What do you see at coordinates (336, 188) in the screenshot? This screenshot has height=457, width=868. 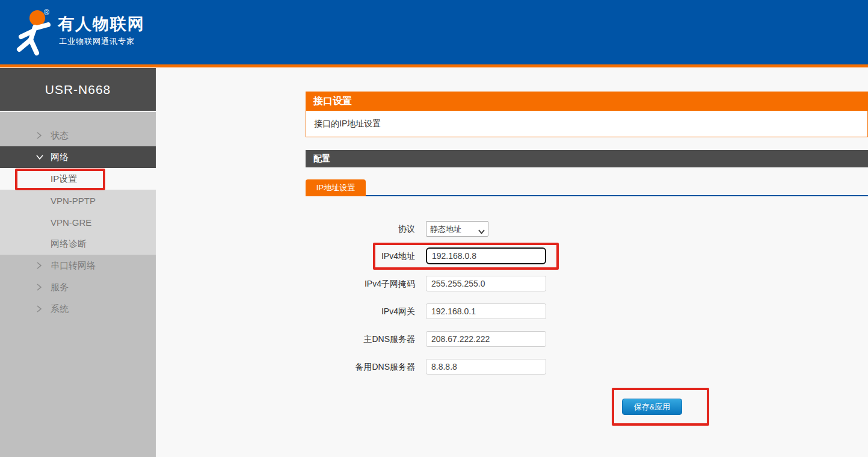 I see `tab-ip-address-settings: IP地址设置` at bounding box center [336, 188].